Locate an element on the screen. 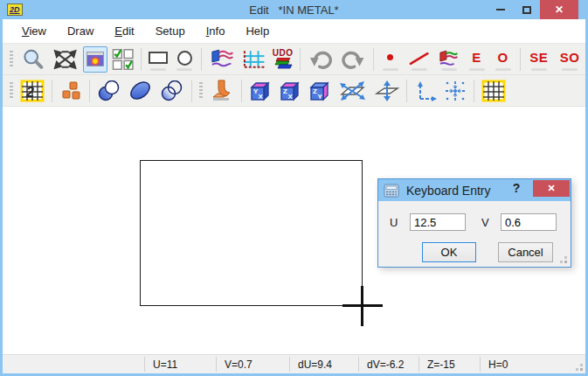 The image size is (588, 376). shaded-view-button is located at coordinates (95, 59).